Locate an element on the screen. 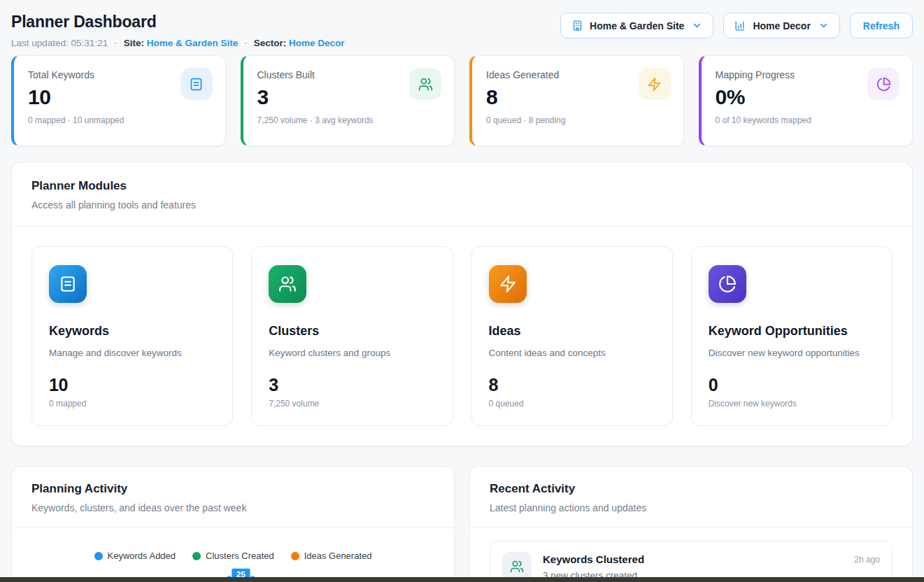  sector-meta: Sector: Home Decor is located at coordinates (299, 43).